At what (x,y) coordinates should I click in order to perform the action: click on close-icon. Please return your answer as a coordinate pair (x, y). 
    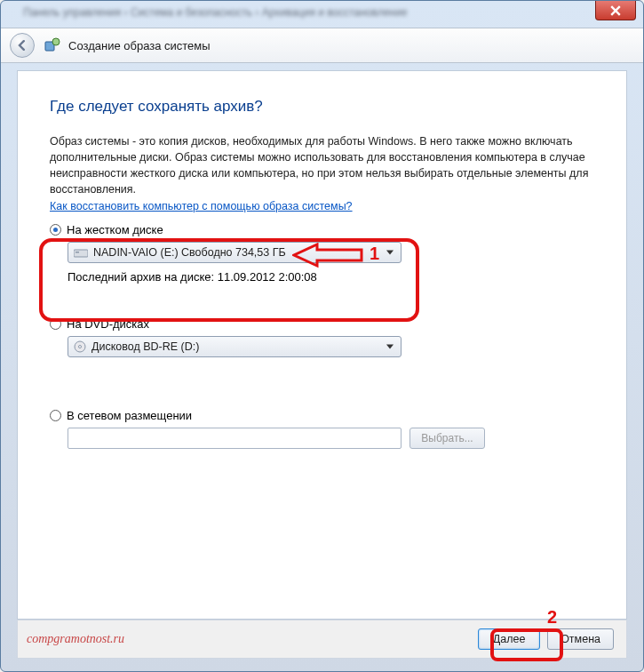
    Looking at the image, I should click on (616, 11).